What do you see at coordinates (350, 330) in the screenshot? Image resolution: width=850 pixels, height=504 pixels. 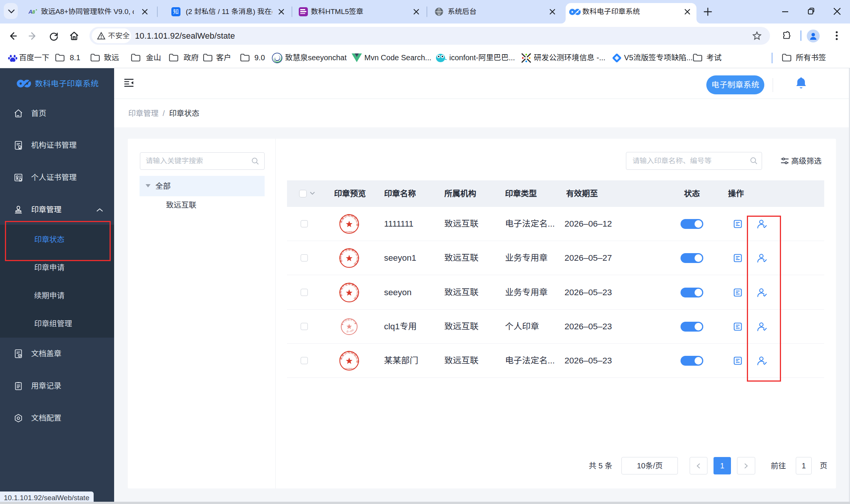 I see `svg-text: 五一作乐` at bounding box center [350, 330].